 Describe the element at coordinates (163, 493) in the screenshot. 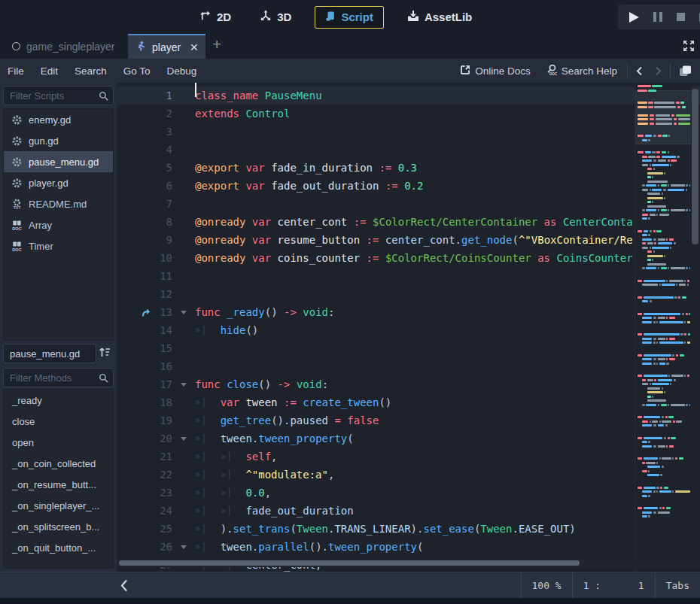

I see `line-number: 23` at that location.